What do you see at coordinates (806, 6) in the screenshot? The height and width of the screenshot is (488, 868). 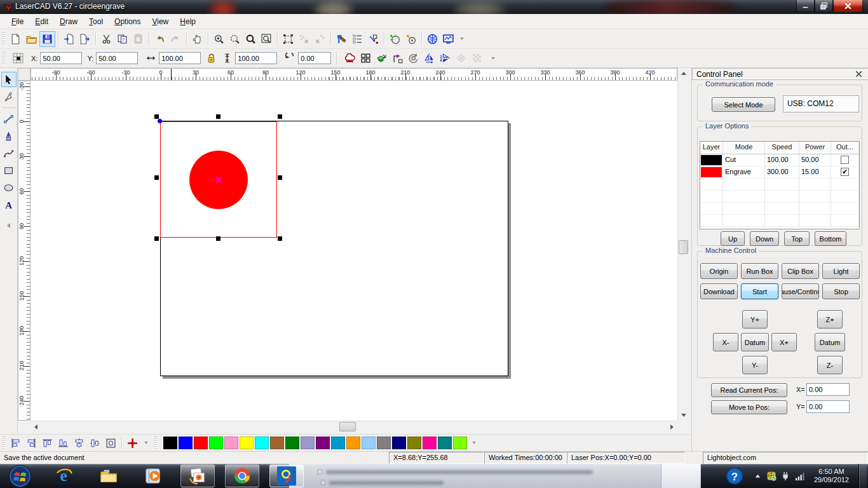 I see `minimize-button` at bounding box center [806, 6].